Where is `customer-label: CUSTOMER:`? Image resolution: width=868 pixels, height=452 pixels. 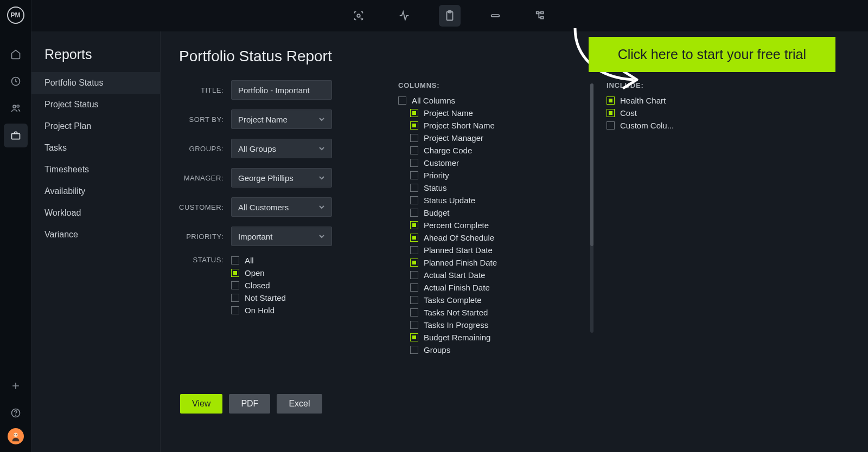
customer-label: CUSTOMER: is located at coordinates (205, 207).